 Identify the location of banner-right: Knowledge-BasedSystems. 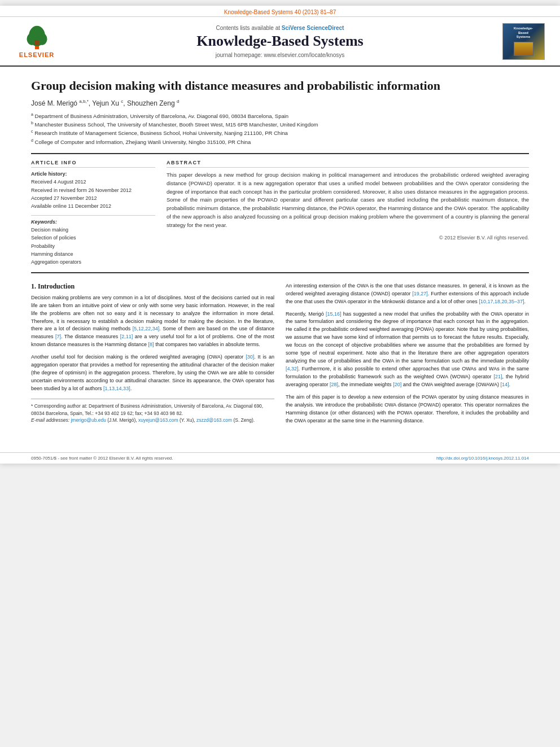
(523, 41).